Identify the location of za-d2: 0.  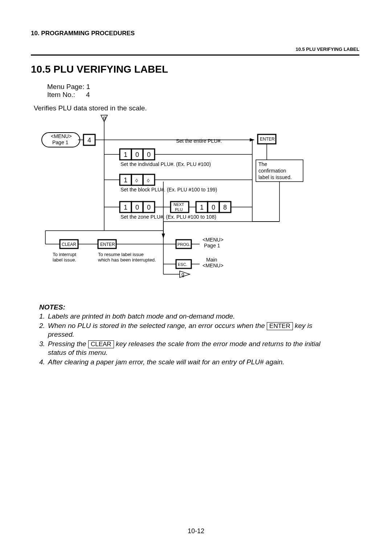
(137, 207).